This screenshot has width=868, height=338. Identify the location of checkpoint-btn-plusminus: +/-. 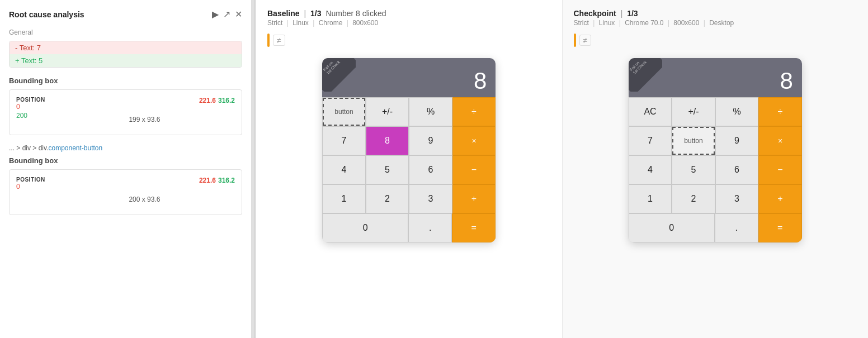
(694, 112).